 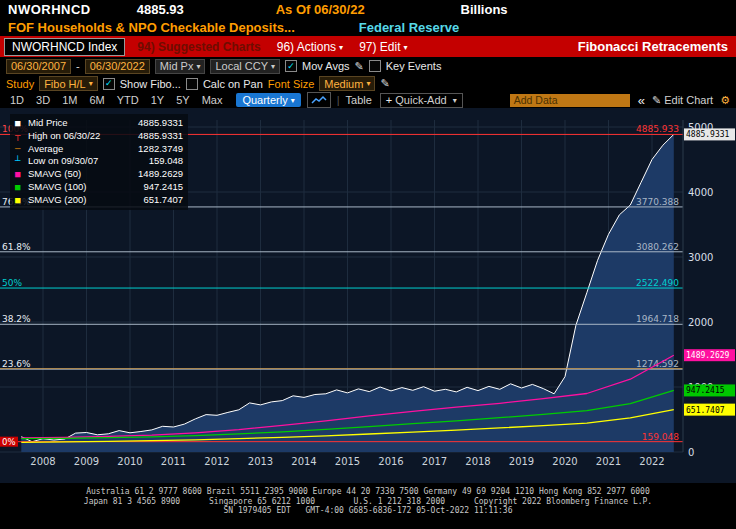 What do you see at coordinates (291, 84) in the screenshot?
I see `font-size-label: Font Size` at bounding box center [291, 84].